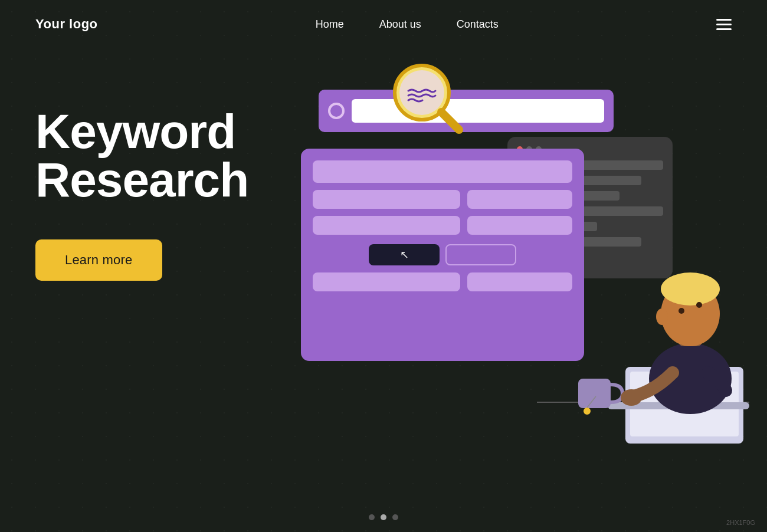 Image resolution: width=767 pixels, height=532 pixels. What do you see at coordinates (478, 25) in the screenshot?
I see `nav-contacts: Contacts` at bounding box center [478, 25].